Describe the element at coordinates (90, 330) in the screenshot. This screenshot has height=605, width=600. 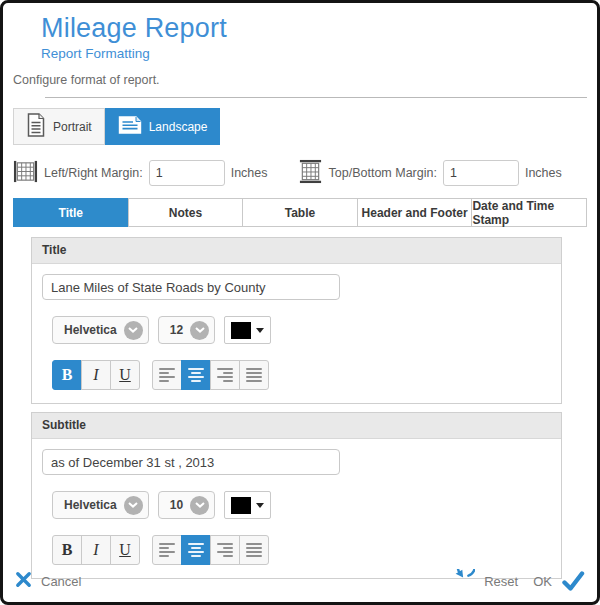
I see `title-font-family-value: Helvetica` at that location.